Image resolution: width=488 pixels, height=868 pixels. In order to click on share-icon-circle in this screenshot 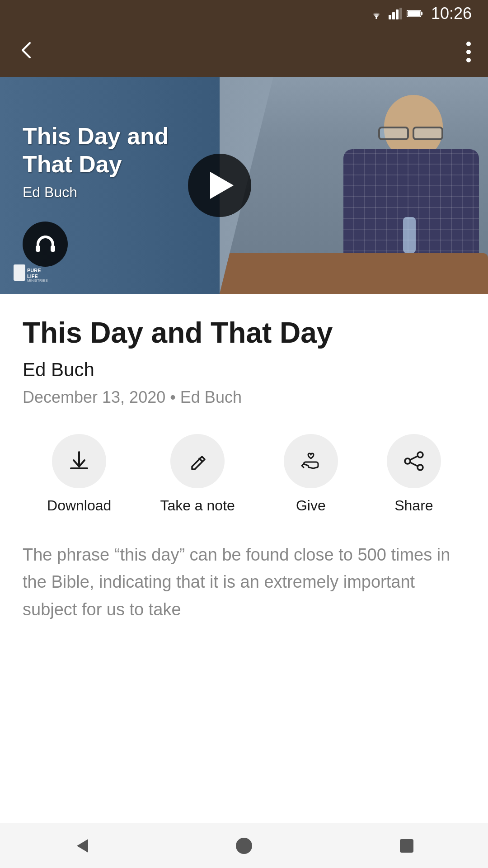, I will do `click(414, 461)`.